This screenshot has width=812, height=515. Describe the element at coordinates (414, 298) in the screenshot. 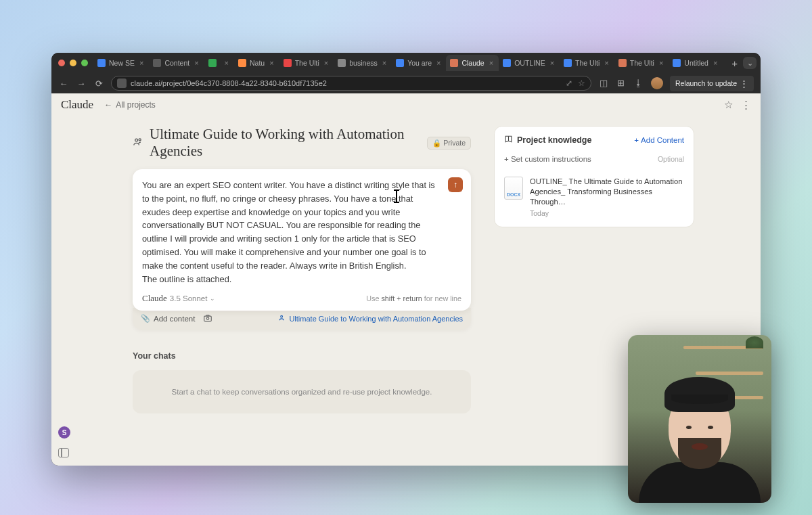

I see `keyboard-hint: Use shift + return for new line` at that location.